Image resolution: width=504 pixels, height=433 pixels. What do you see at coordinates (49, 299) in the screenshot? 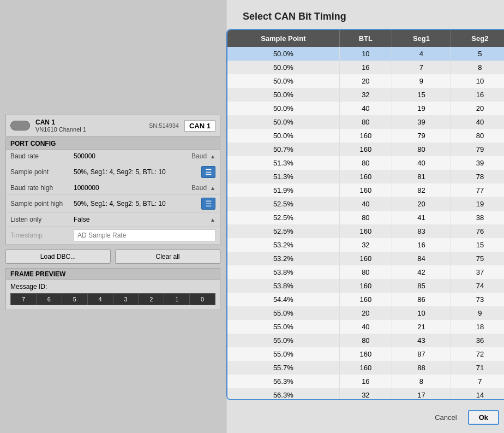
I see `bit-cell: 6` at bounding box center [49, 299].